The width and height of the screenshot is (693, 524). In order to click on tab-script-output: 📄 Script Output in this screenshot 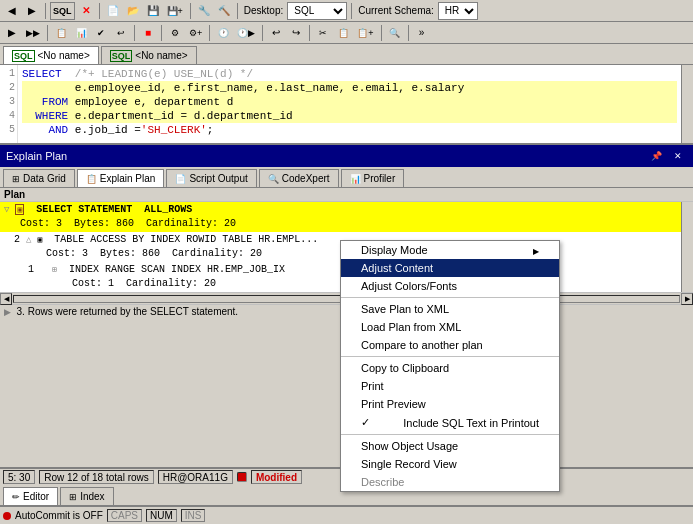, I will do `click(211, 178)`.